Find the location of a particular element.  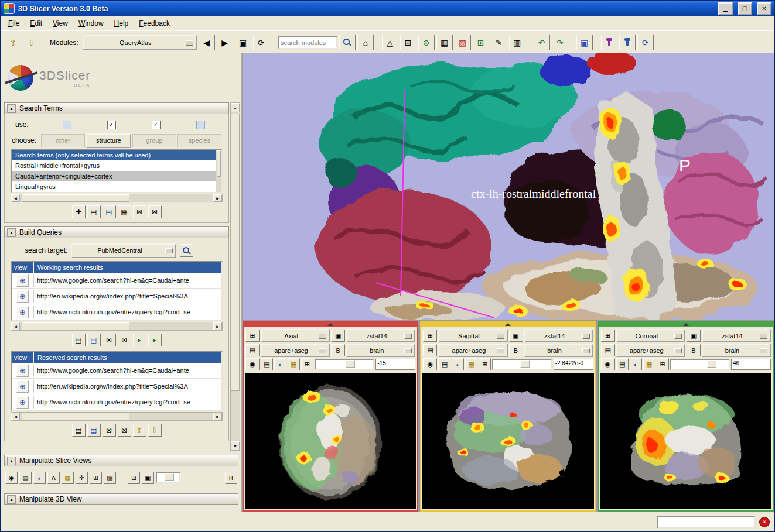

delete-result-button: ⊠ is located at coordinates (109, 340).